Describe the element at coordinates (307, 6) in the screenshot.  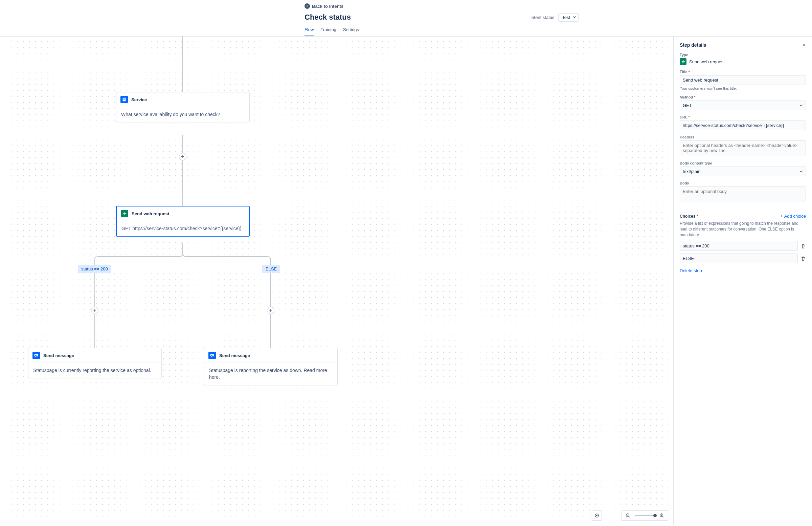
I see `arrow-left-icon` at that location.